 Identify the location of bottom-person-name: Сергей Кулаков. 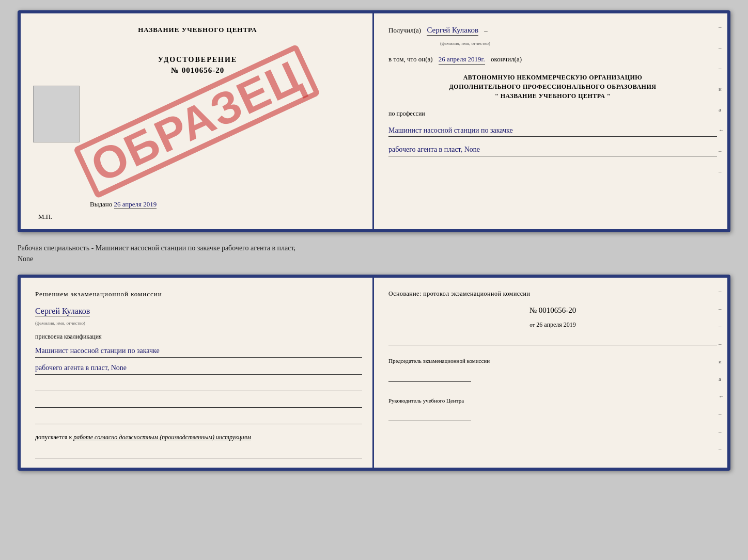
(63, 312).